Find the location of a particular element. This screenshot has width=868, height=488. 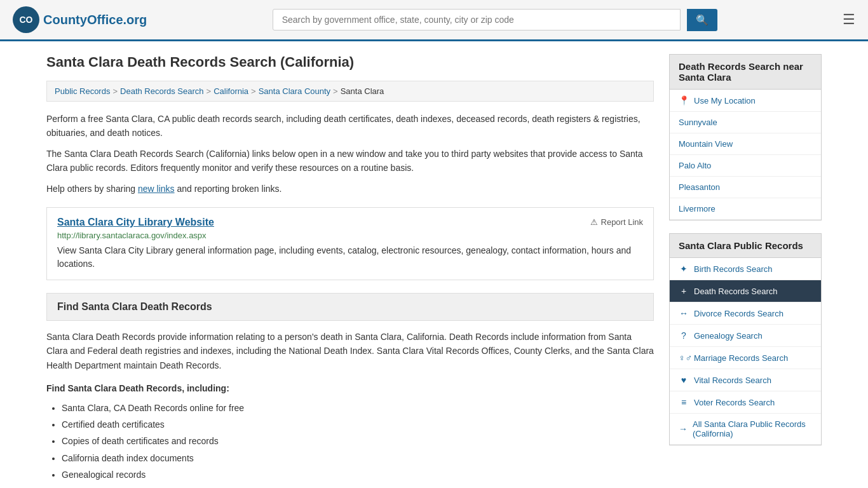

sidebar-public-records-section: Santa Clara Public Records ✦ Birth Recor… is located at coordinates (745, 339).